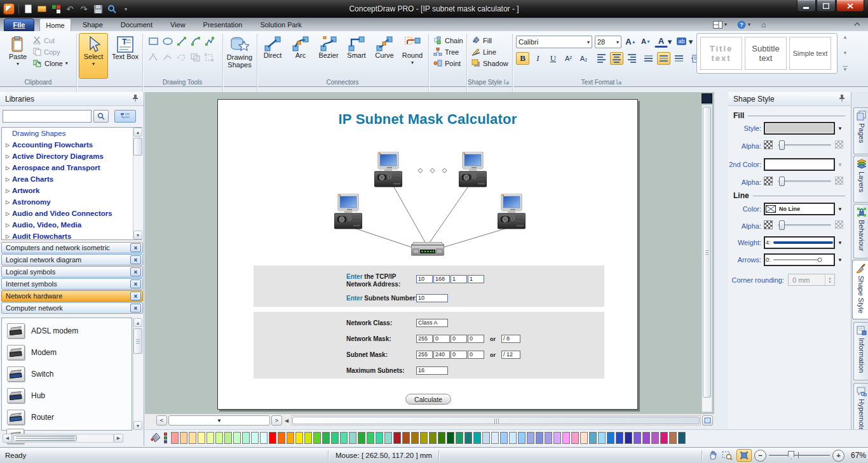 The width and height of the screenshot is (868, 463). I want to click on pin-icon, so click(842, 99).